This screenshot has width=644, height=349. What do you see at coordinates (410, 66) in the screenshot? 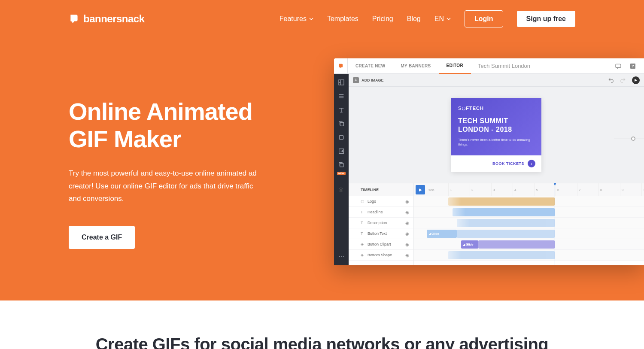
I see `editor-tabs: CREATE NEW MY BANNERS EDITOR` at bounding box center [410, 66].